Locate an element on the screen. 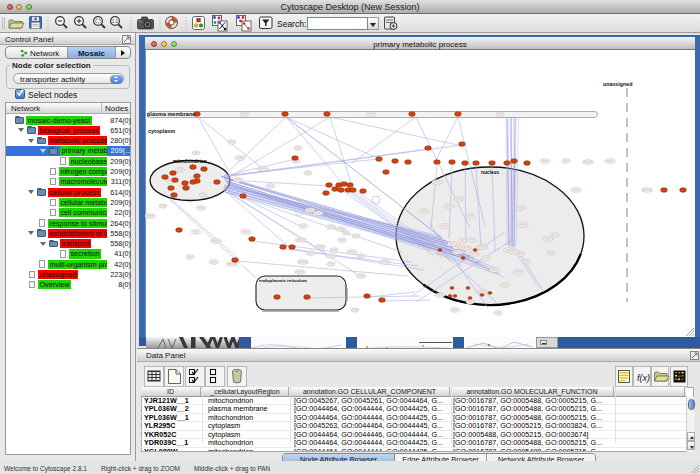 This screenshot has height=474, width=700. svg-text: unassigned is located at coordinates (618, 84).